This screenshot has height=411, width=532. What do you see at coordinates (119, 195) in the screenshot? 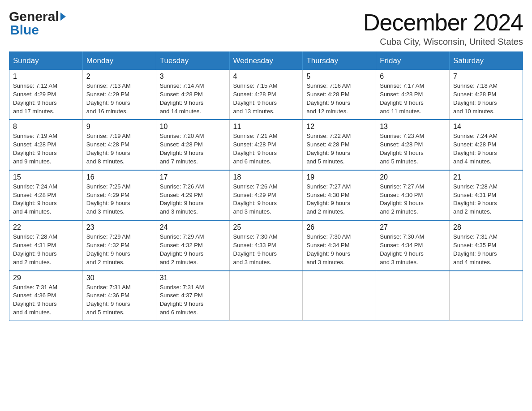
I see `calendar-cell: 16 Sunrise: 7:25 AMSunset: 4:29 PMDaylig…` at bounding box center [119, 195].